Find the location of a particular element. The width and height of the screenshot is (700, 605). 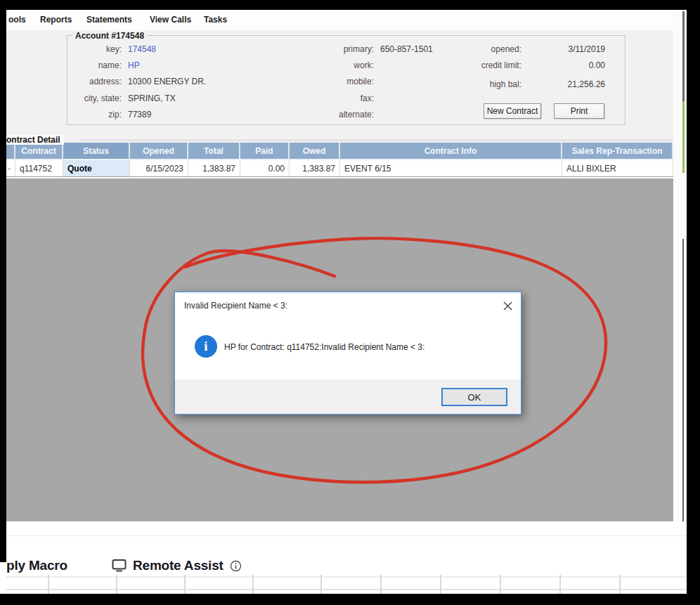

field-zip-value: 77389 is located at coordinates (139, 115).